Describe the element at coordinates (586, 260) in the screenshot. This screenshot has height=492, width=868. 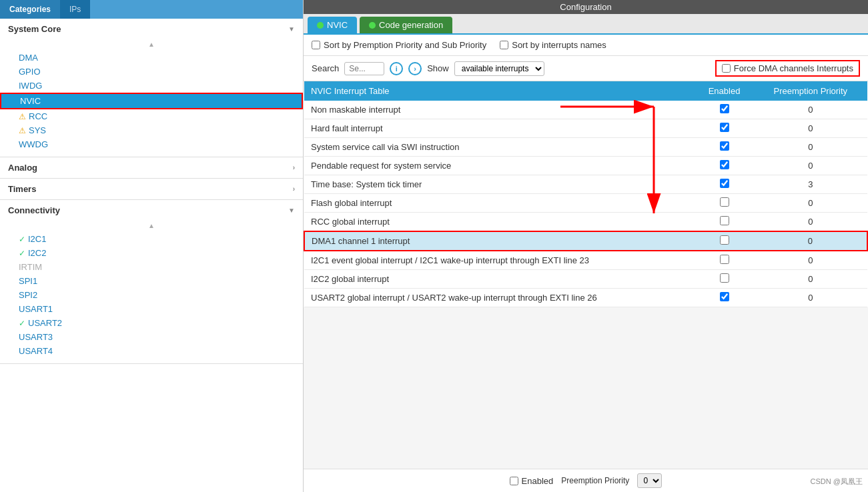
I see `table-row: I2C1 event global interrupt / I2C1 wake-…` at that location.